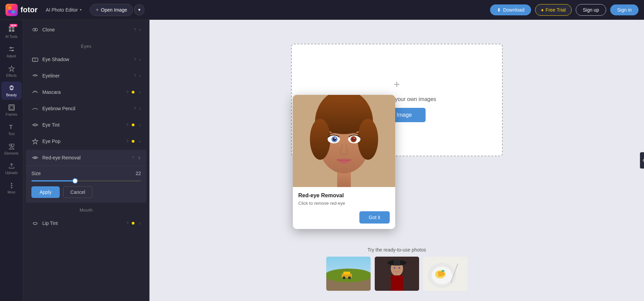 The height and width of the screenshot is (301, 644). Describe the element at coordinates (12, 110) in the screenshot. I see `sidebar-item-frames: Frames` at that location.